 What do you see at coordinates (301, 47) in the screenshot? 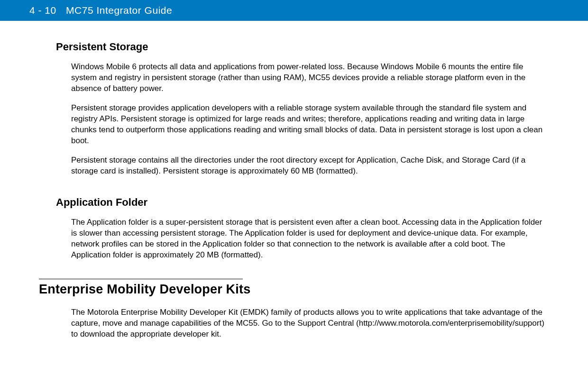
I see `heading-persistent-storage: Persistent Storage` at bounding box center [301, 47].